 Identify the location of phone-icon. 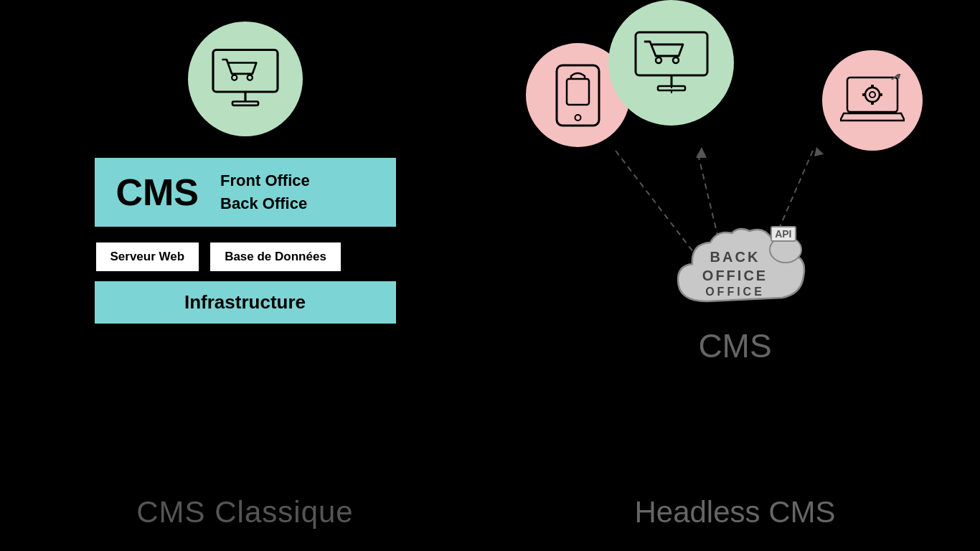
(578, 95).